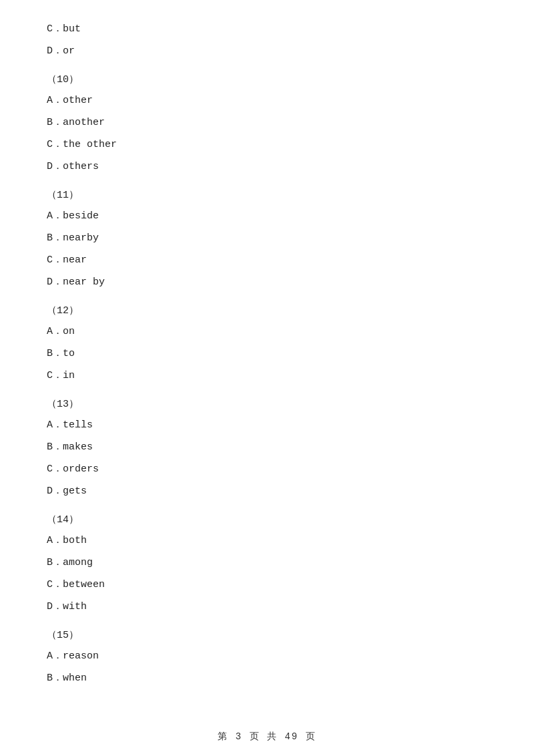 This screenshot has width=534, height=756. What do you see at coordinates (267, 425) in the screenshot?
I see `option-item: A．tells` at bounding box center [267, 425].